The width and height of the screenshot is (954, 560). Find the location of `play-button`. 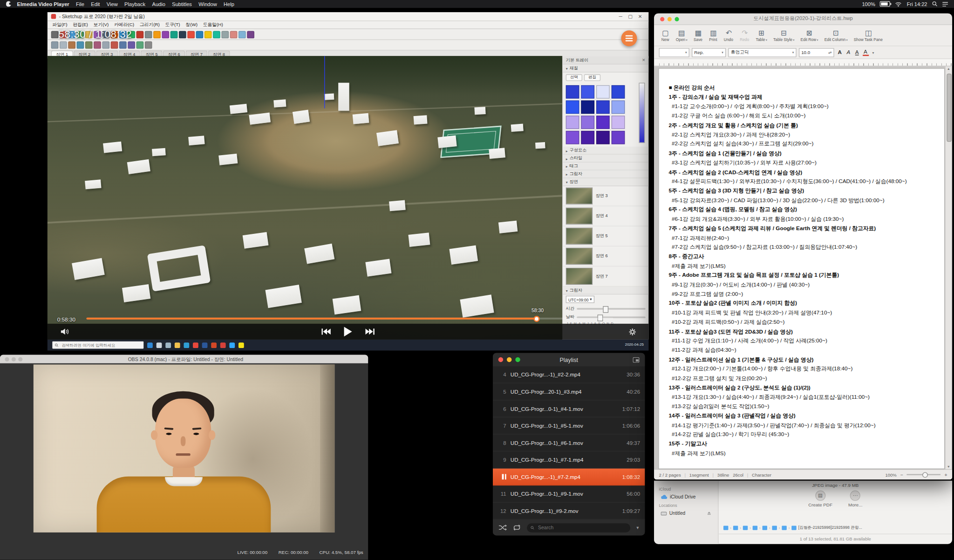

play-button is located at coordinates (348, 332).